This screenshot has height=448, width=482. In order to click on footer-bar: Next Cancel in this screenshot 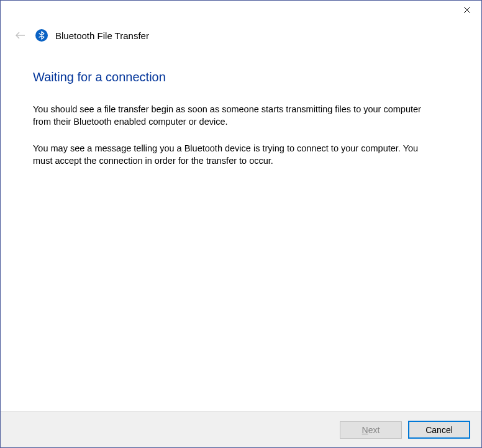, I will do `click(241, 429)`.